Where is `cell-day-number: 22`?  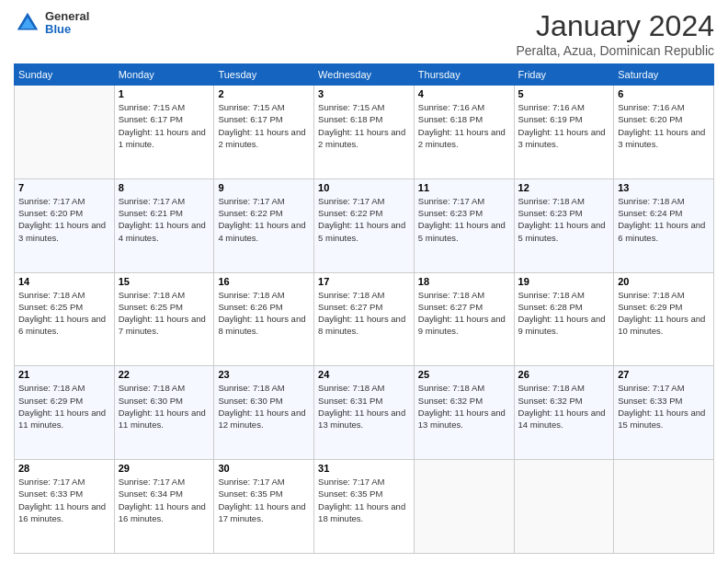
cell-day-number: 22 is located at coordinates (165, 374).